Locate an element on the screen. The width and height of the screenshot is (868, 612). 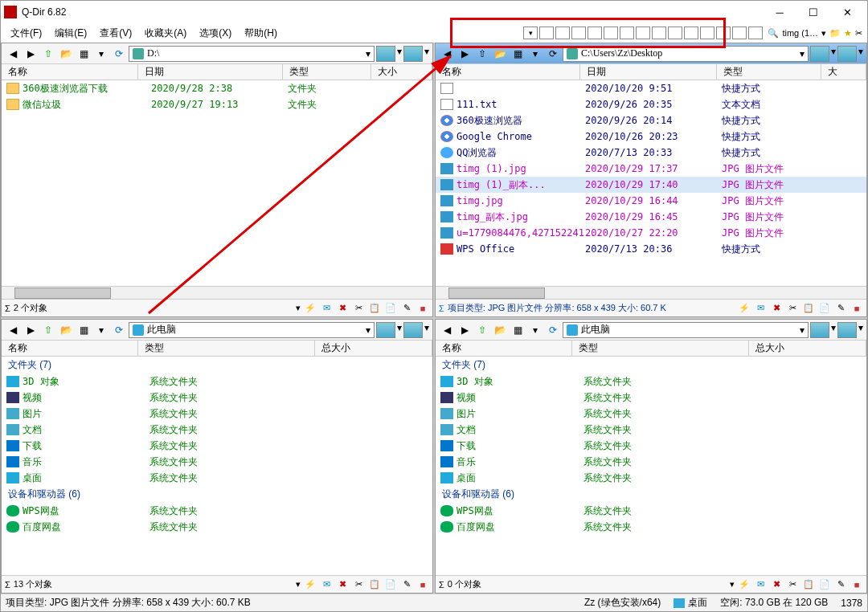
file-row: 360极速浏览器 2020/9/26 20:14 快捷方式 is located at coordinates (651, 120).